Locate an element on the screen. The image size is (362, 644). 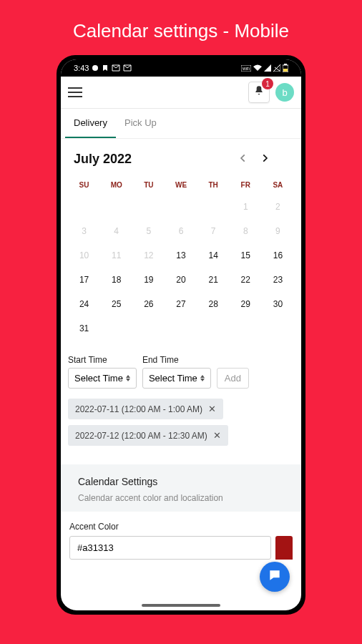
calendar-day: 27 is located at coordinates (180, 304).